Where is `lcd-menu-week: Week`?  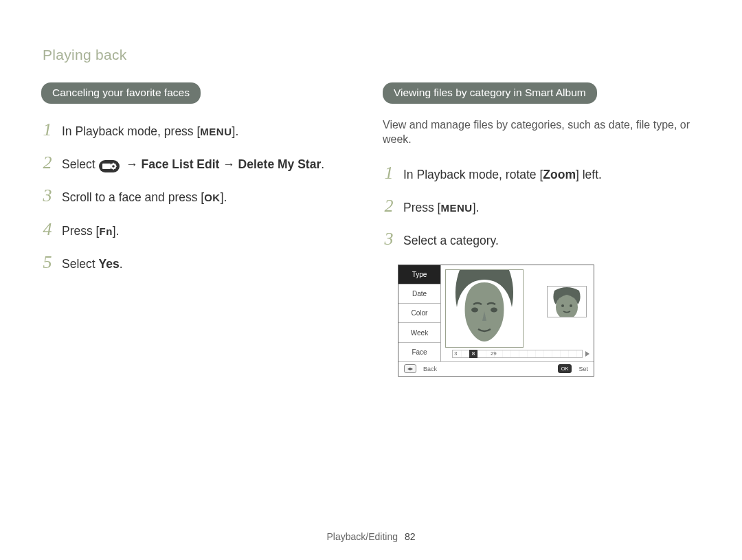 lcd-menu-week: Week is located at coordinates (419, 333).